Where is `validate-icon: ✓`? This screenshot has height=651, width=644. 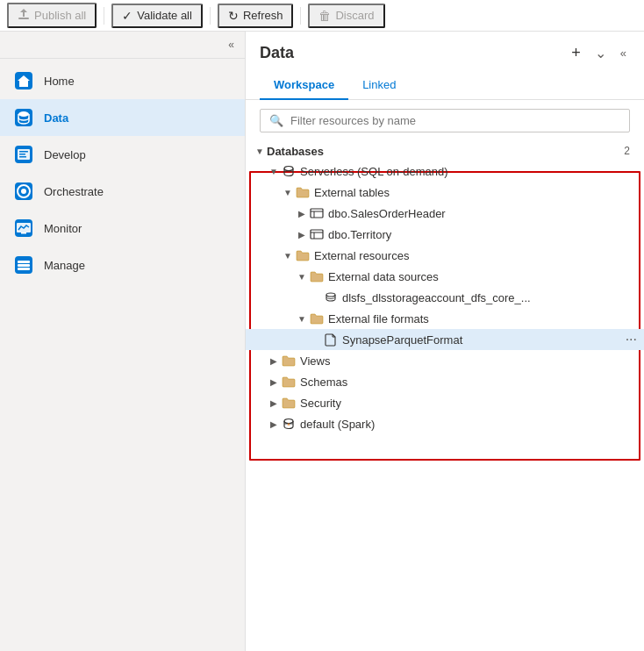
validate-icon: ✓ is located at coordinates (127, 16).